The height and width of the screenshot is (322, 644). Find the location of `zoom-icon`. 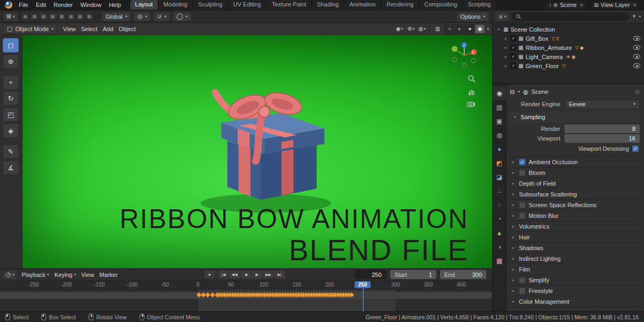

zoom-icon is located at coordinates (471, 78).